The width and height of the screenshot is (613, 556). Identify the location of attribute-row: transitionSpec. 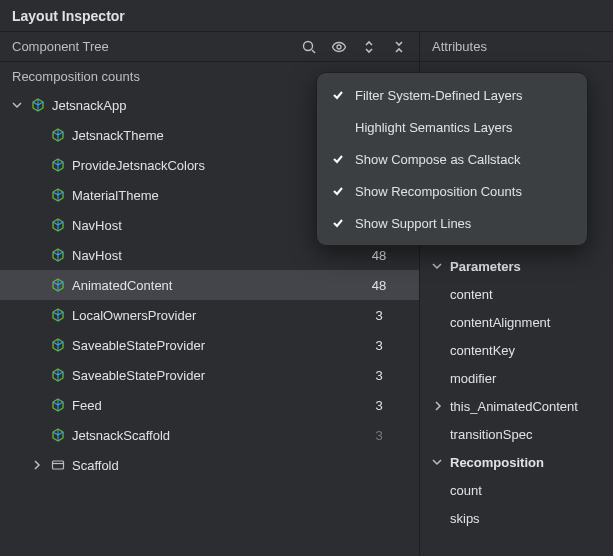
(516, 434).